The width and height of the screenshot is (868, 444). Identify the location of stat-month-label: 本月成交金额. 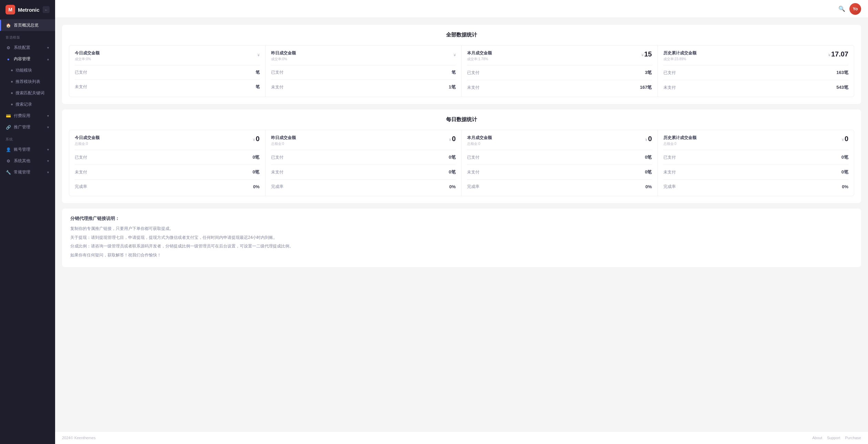
(479, 53).